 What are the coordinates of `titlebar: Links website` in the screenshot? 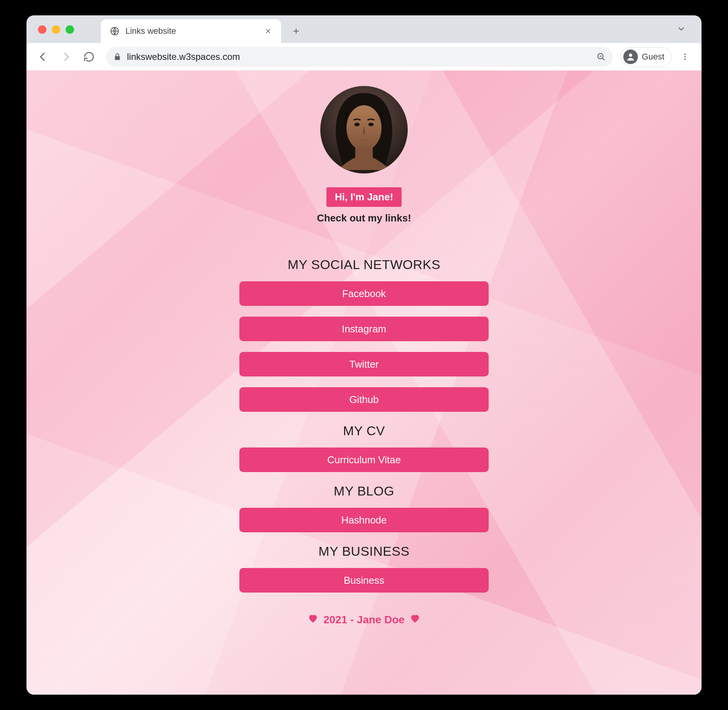 It's located at (364, 29).